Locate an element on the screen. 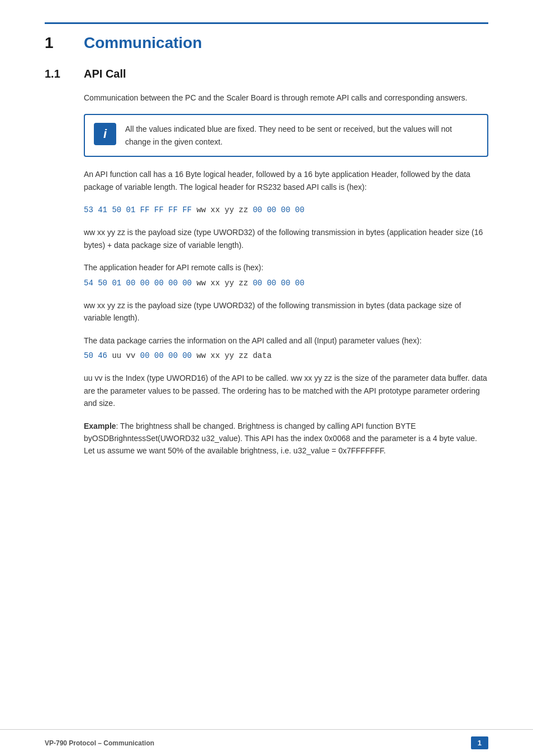  example-paragraph: Example: The brightness shall be changed… is located at coordinates (286, 439).